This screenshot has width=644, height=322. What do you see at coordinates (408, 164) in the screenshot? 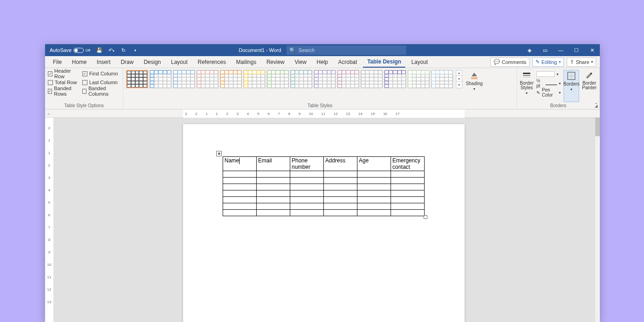
I see `table-header-cell: Emergency contact` at bounding box center [408, 164].